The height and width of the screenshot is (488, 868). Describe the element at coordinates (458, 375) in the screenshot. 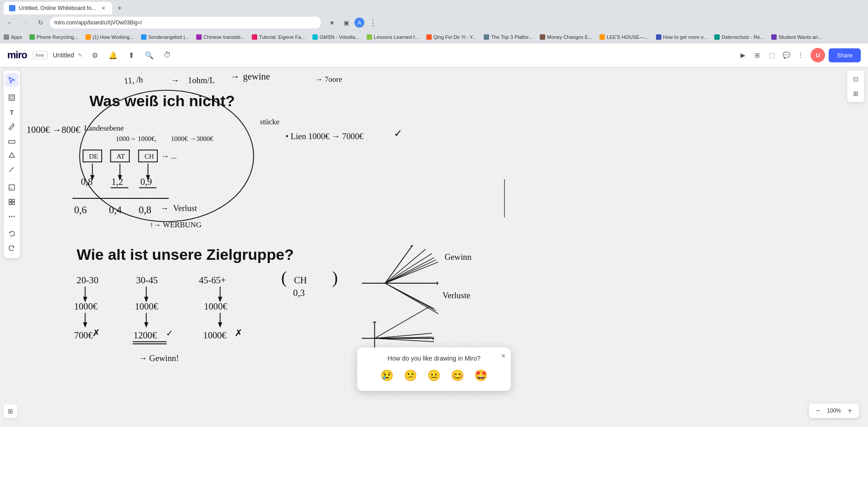

I see `emoji-happy: 😊` at that location.